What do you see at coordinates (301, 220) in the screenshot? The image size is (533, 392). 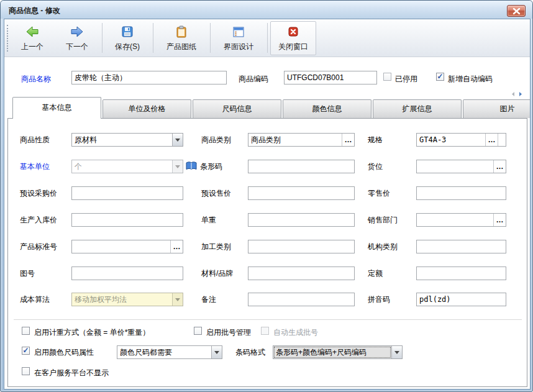 I see `unit-weight-input` at bounding box center [301, 220].